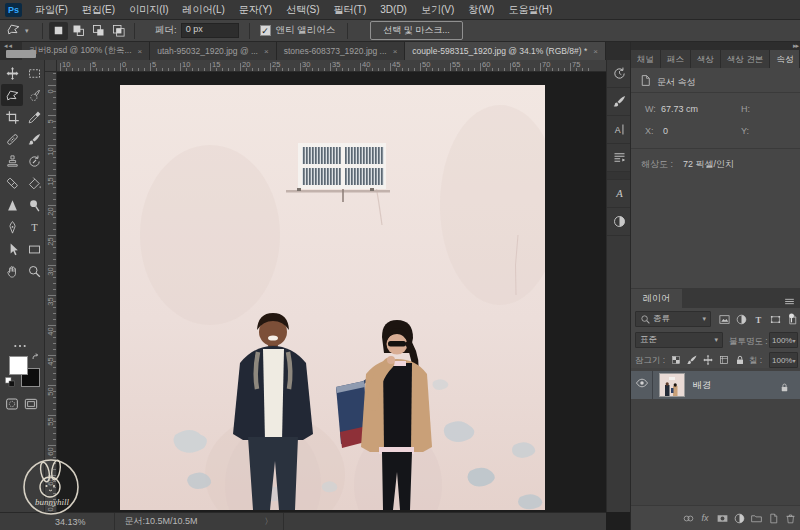  Describe the element at coordinates (118, 31) in the screenshot. I see `intersect-selection-icon` at that location.